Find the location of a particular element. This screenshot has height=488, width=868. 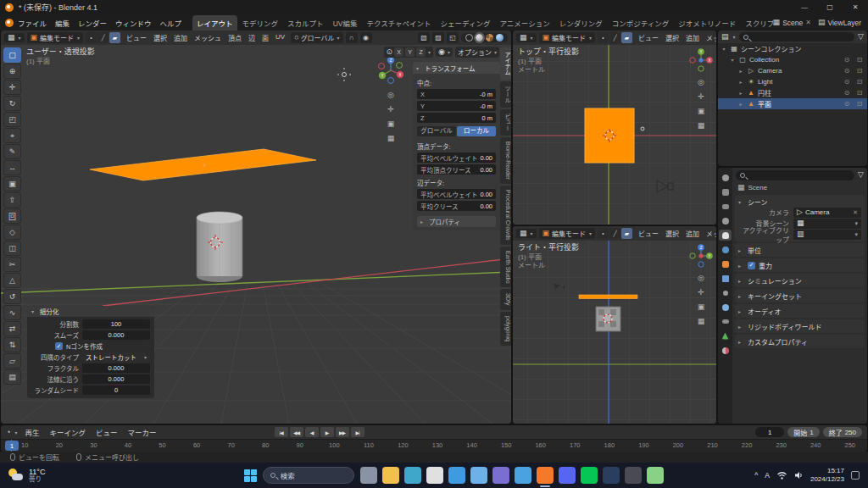

outliner-row-plane: ▸▲ 平面 ⊙⊡ is located at coordinates (793, 103).